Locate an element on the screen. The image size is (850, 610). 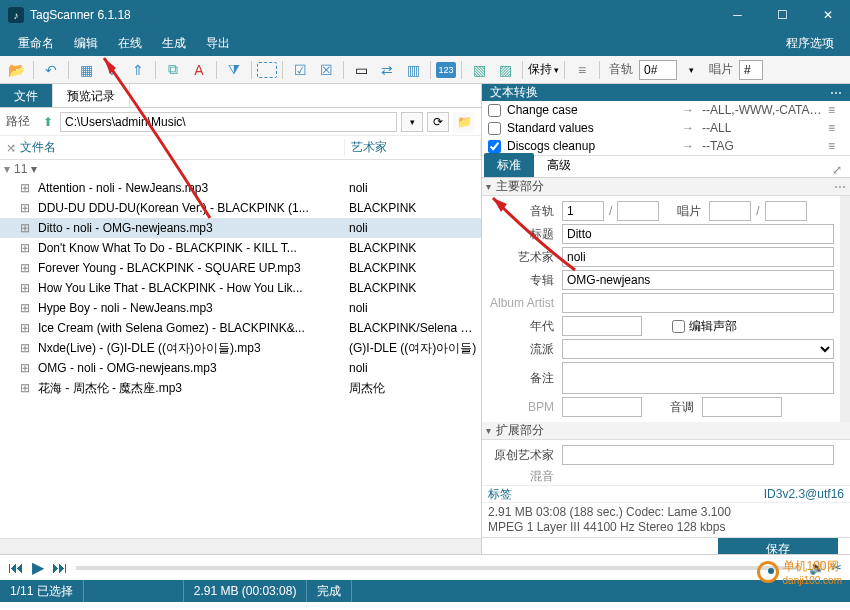
file-row: ⊞DDU-DU DDU-DU(Korean Ver.) - BLACKPINK … is located at coordinates (240, 208).